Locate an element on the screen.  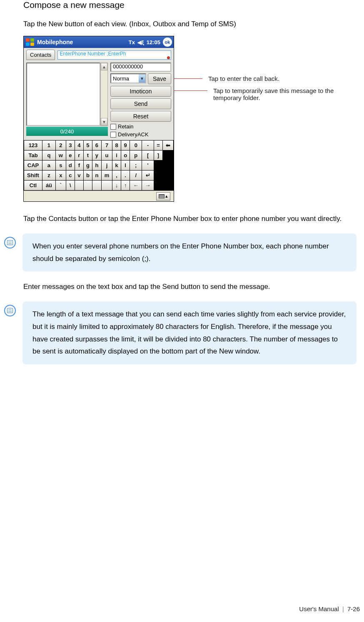
delivery-label: DeliveryACK is located at coordinates (133, 134).